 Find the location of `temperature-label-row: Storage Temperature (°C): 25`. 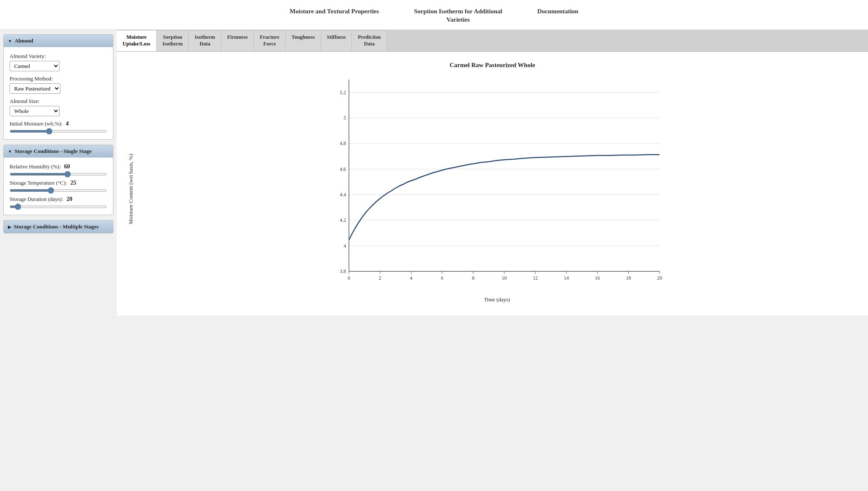

temperature-label-row: Storage Temperature (°C): 25 is located at coordinates (58, 183).